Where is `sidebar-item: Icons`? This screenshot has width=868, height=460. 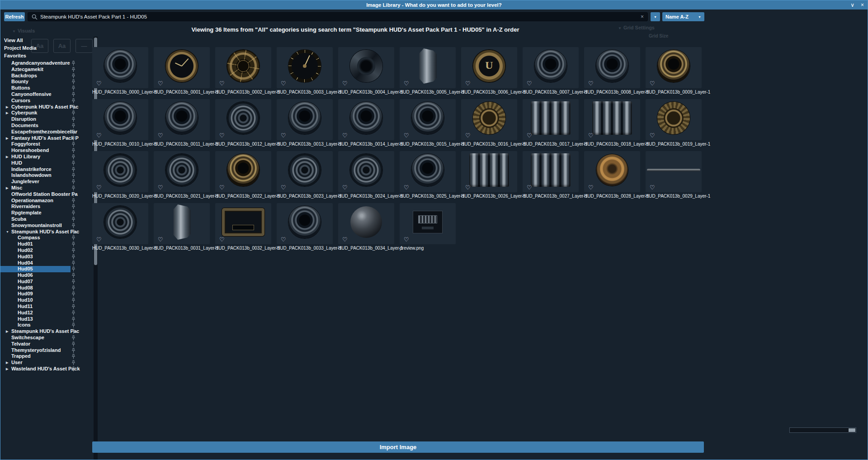
sidebar-item: Icons is located at coordinates (49, 325).